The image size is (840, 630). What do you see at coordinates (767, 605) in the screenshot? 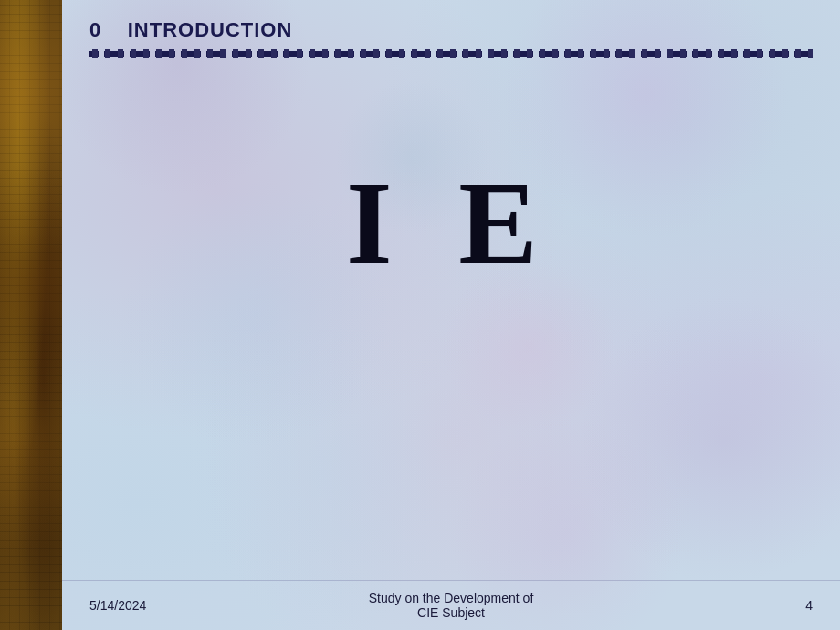
I see `footer-page-number: 4` at bounding box center [767, 605].